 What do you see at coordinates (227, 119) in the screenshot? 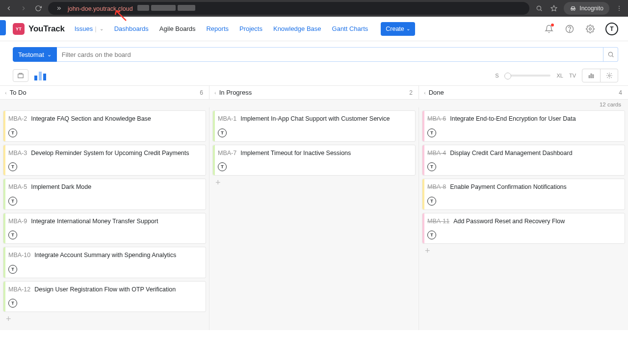
I see `card-id: MBA-1` at bounding box center [227, 119].